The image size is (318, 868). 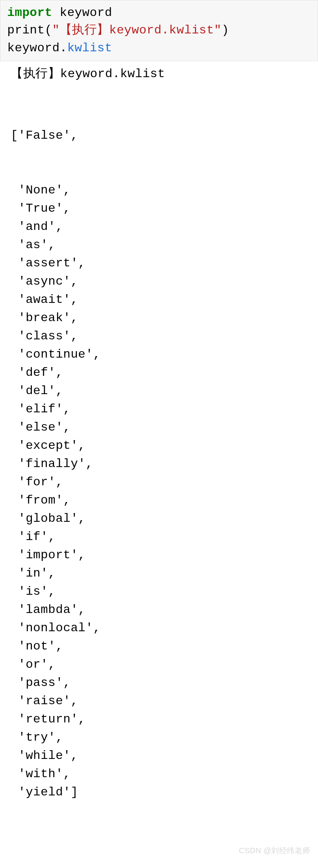 I want to click on code-line-2: print("【执行】keyword.kwlist"), so click(x=159, y=30).